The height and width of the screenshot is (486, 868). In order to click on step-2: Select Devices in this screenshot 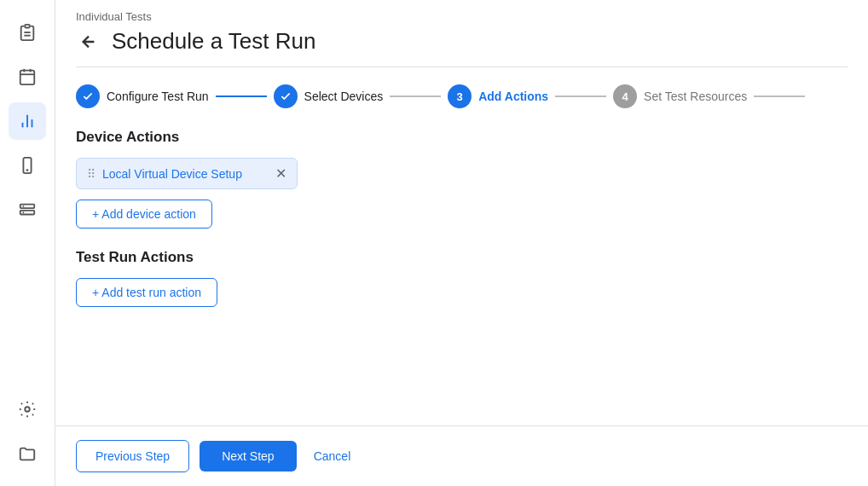, I will do `click(329, 96)`.